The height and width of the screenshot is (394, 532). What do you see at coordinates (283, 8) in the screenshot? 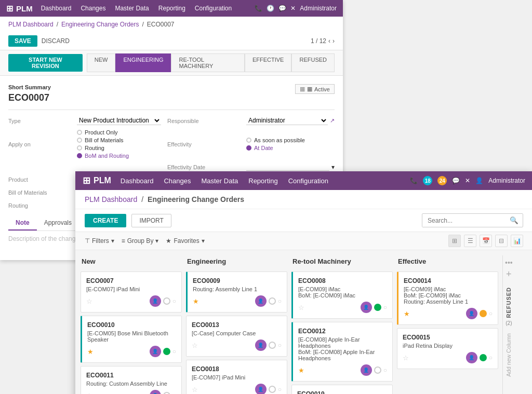
I see `chat-icon: 💬` at bounding box center [283, 8].